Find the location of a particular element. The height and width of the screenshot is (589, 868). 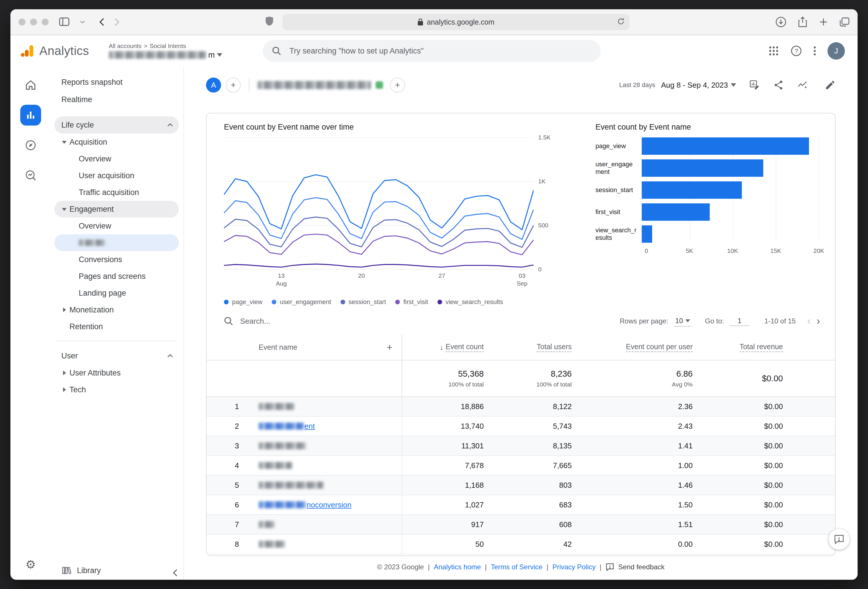

feedback-float-button is located at coordinates (839, 539).